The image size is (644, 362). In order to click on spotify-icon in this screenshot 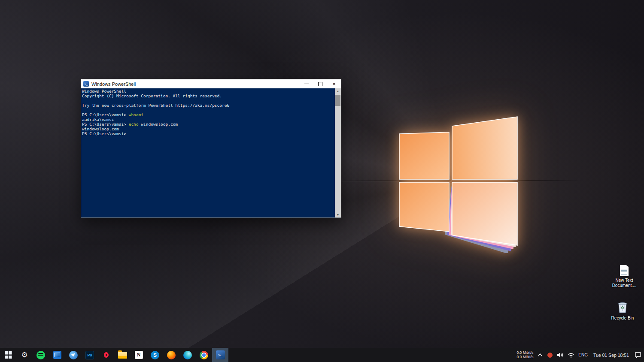, I will do `click(41, 355)`.